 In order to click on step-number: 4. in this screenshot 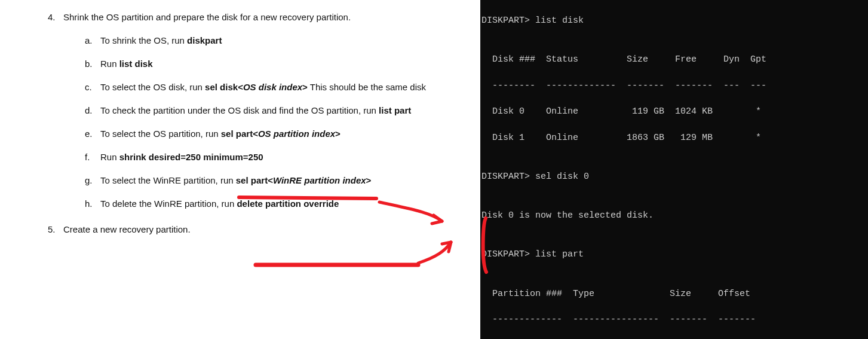, I will do `click(51, 17)`.